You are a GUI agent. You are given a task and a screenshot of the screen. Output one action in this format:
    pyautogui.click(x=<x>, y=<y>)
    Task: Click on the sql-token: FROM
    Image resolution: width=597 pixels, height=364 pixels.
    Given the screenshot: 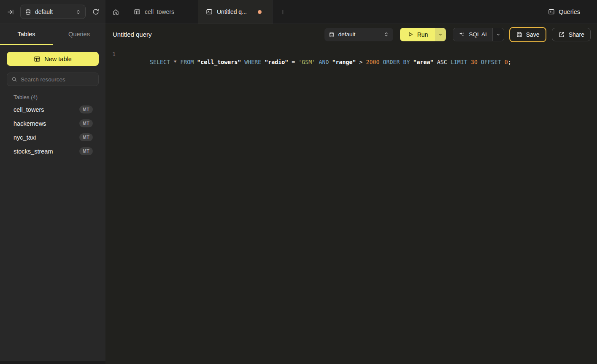 What is the action you would take?
    pyautogui.click(x=189, y=62)
    